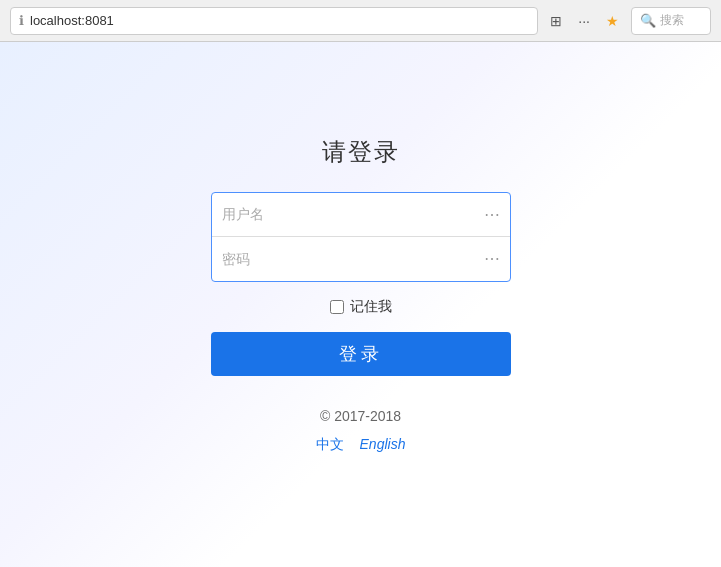 The height and width of the screenshot is (567, 721). Describe the element at coordinates (492, 258) in the screenshot. I see `password-toggle-icon: ⋯` at that location.